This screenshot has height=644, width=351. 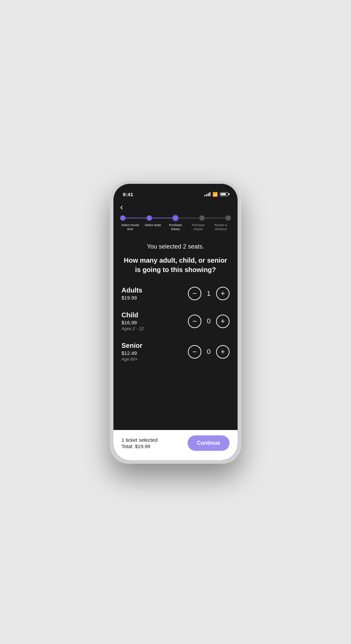 What do you see at coordinates (176, 207) in the screenshot?
I see `back-button: ‹` at bounding box center [176, 207].